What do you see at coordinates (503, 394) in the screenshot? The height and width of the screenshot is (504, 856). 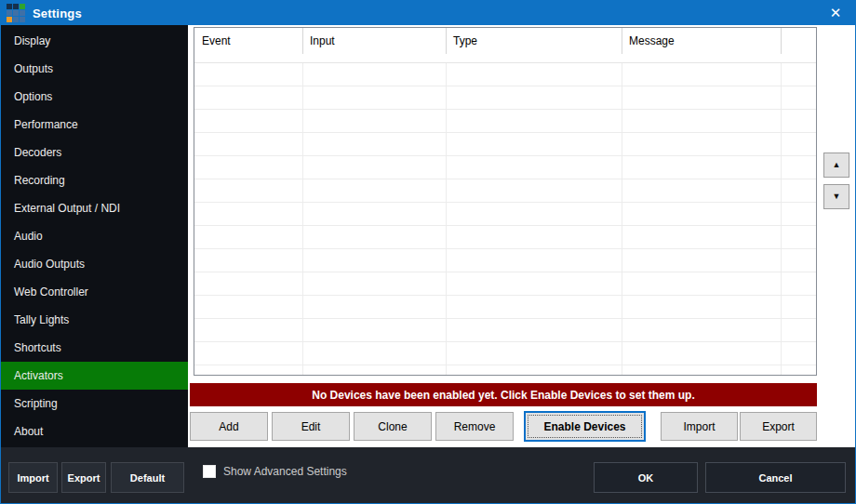 I see `no-devices-warning-banner: No Devices have been enabled yet. Click …` at bounding box center [503, 394].